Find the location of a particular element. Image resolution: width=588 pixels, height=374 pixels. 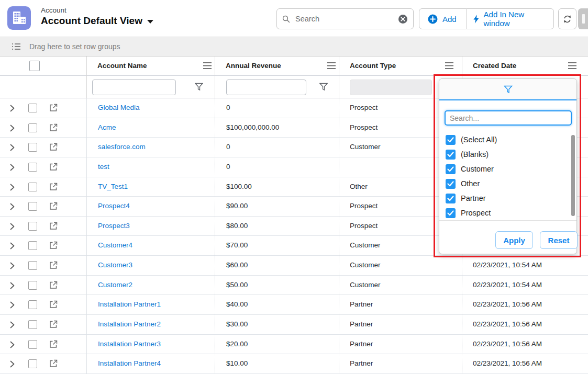

account-name-link: Installation Partner2 is located at coordinates (129, 324).